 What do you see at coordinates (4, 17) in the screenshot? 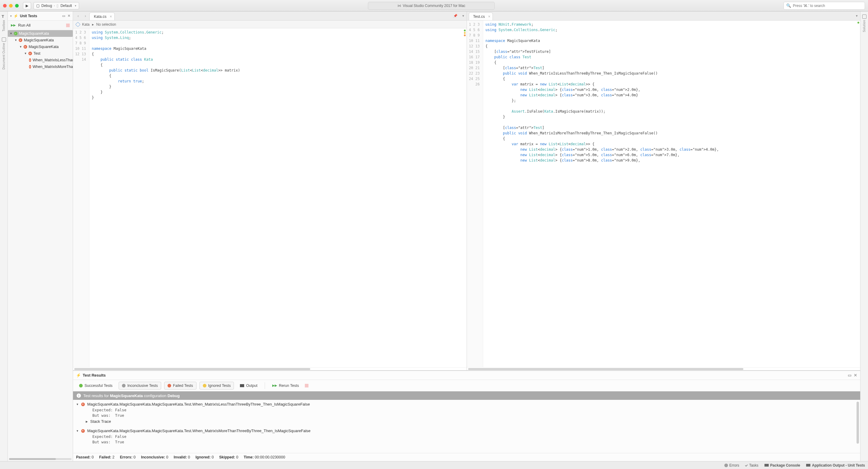
I see `toolbox-icon: T` at bounding box center [4, 17].